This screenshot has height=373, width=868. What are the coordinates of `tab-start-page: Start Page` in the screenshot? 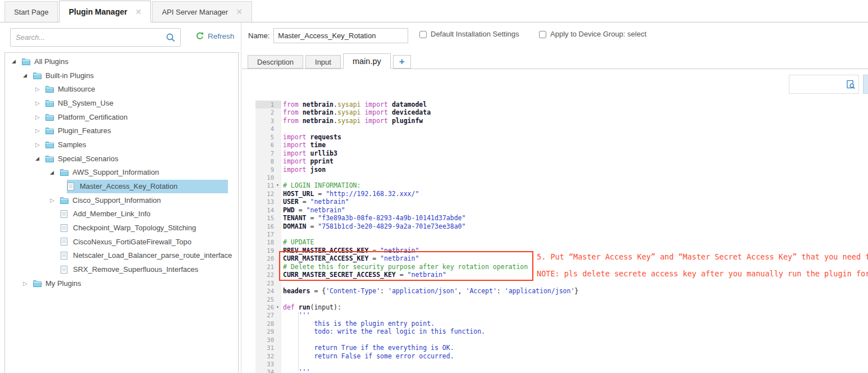 It's located at (31, 11).